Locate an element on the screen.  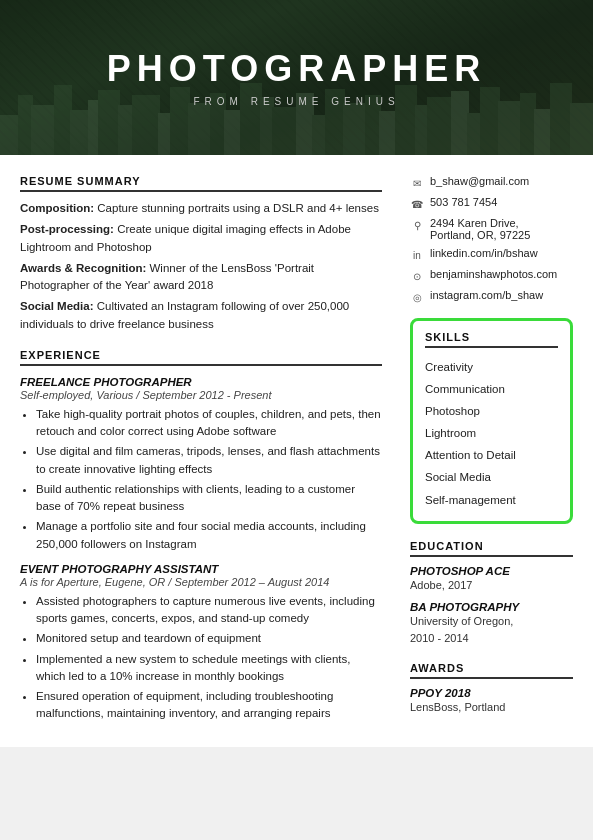
edu-detail-2b: 2010 - 2014 is located at coordinates (492, 638).